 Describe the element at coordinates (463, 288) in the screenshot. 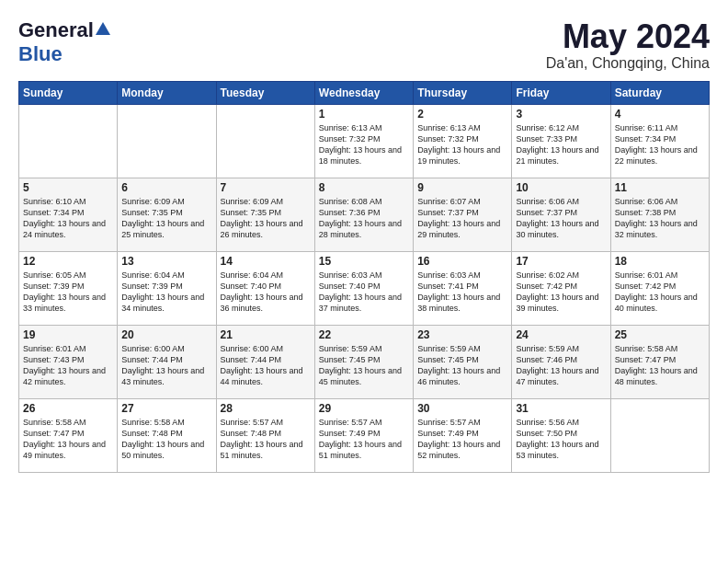

I see `calendar-cell: 16Sunrise: 6:03 AM Sunset: 7:41 PM Dayli…` at that location.